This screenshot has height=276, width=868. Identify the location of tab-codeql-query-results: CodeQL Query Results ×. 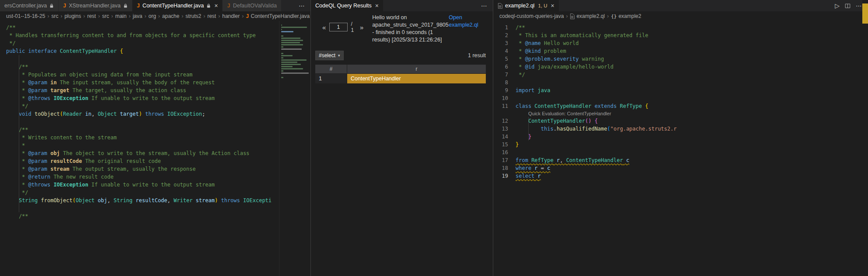
(347, 6).